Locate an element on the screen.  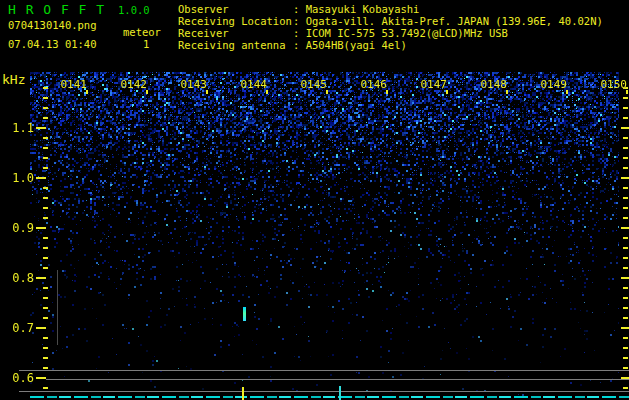
station-row-label: Receiver is located at coordinates (236, 33).